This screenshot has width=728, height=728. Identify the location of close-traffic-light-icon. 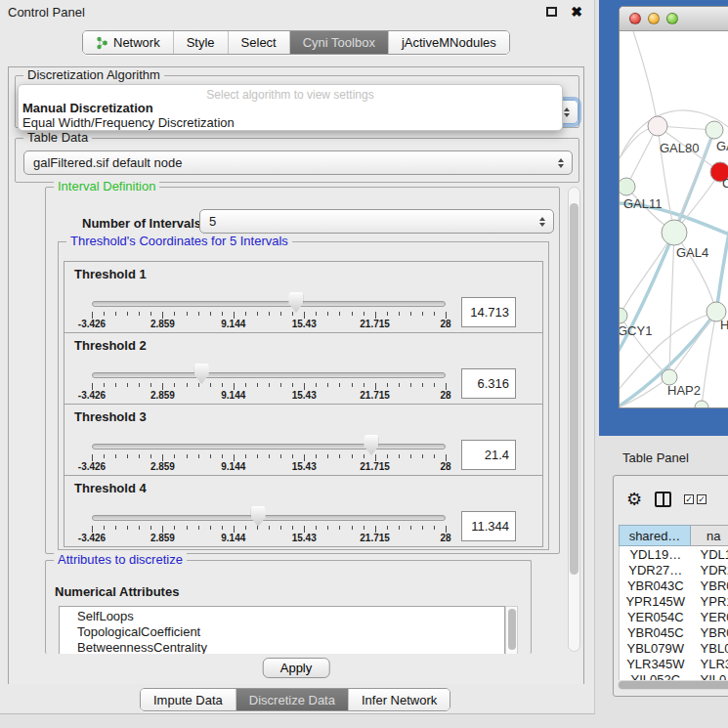
(635, 19).